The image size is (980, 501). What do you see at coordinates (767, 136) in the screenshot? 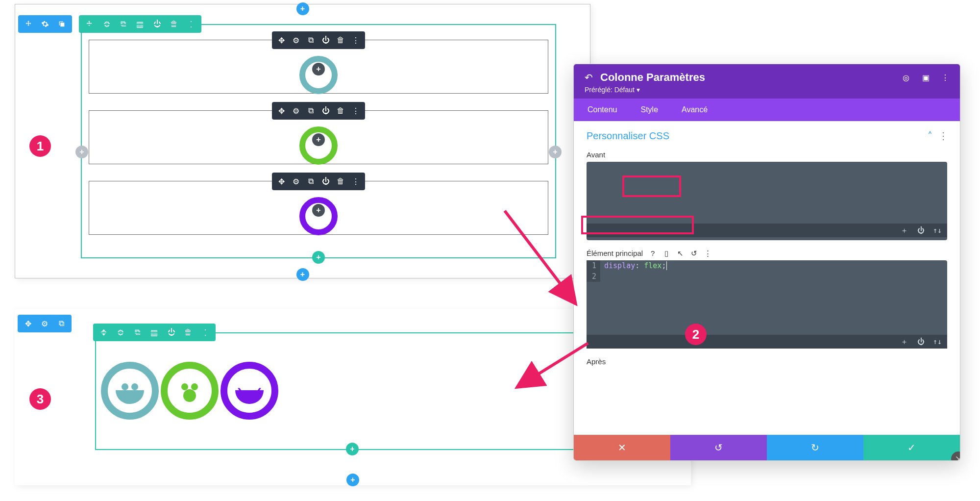
I see `custom-css-heading: Personnaliser CSS ˄ ⋮` at bounding box center [767, 136].